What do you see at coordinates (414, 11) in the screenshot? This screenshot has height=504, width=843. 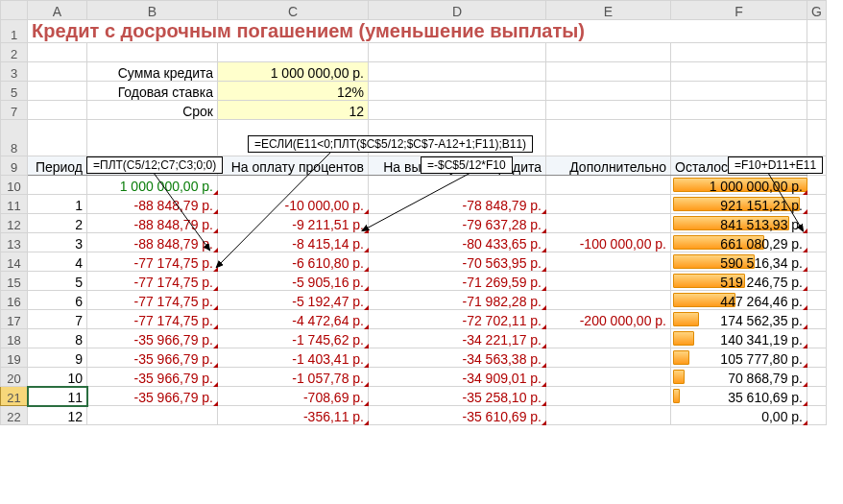 I see `column-headers: A B C D E F G` at bounding box center [414, 11].